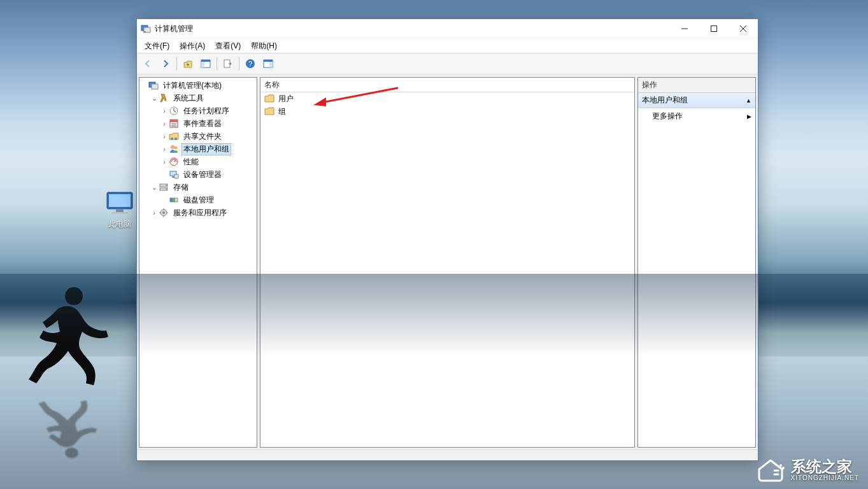 The width and height of the screenshot is (868, 489). I want to click on menu-help: 帮助(H), so click(264, 46).